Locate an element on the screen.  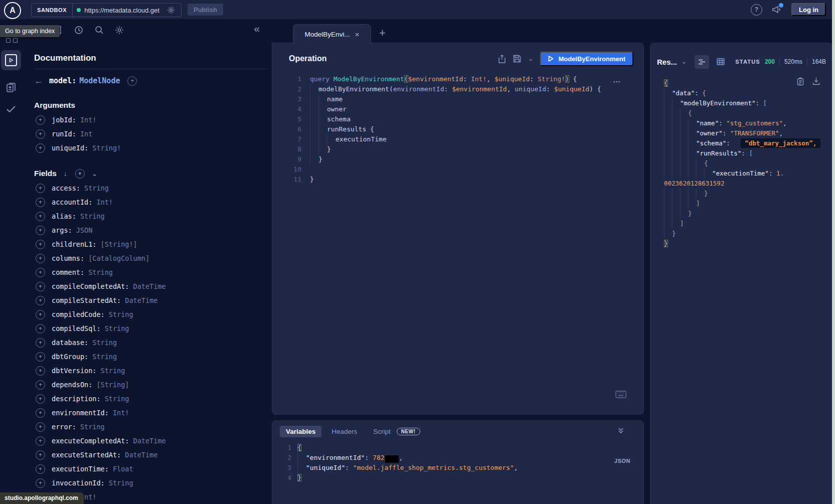
publish-button: Publish is located at coordinates (206, 10).